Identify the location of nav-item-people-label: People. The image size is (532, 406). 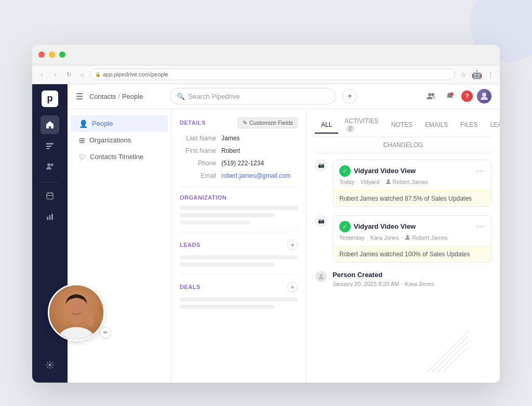
(102, 124).